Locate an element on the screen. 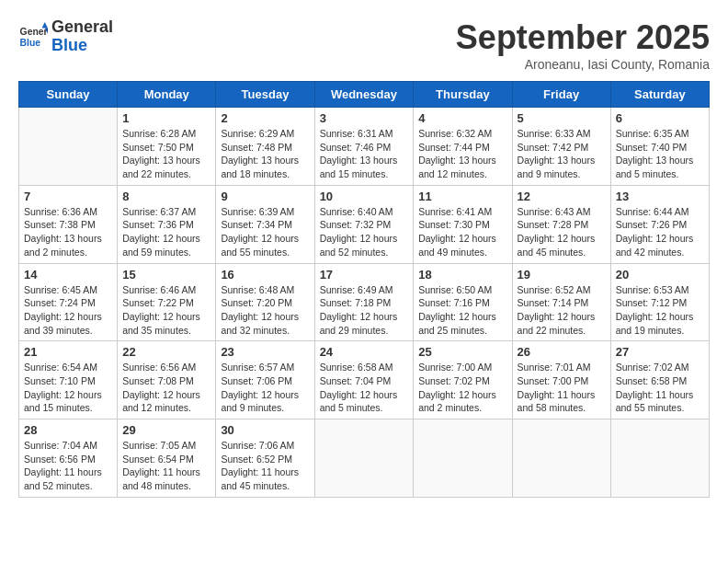 This screenshot has height=563, width=728. day-number: 4 is located at coordinates (462, 118).